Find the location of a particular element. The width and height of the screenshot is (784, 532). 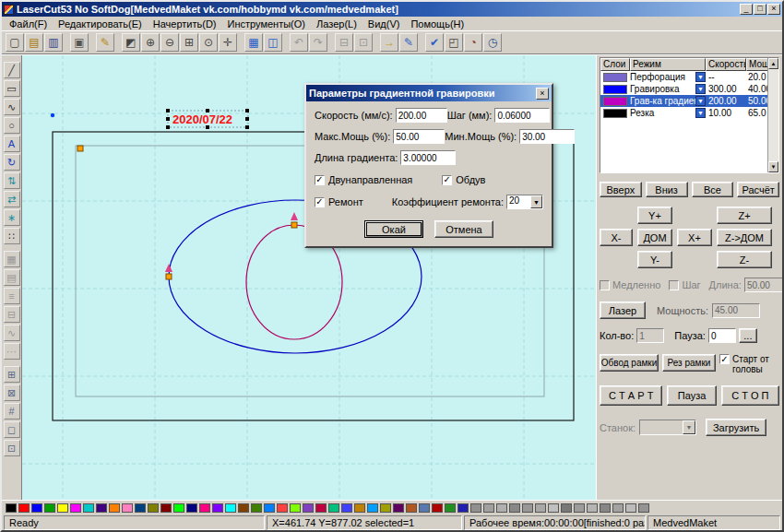

gauge-icon: ◔ is located at coordinates (473, 42).